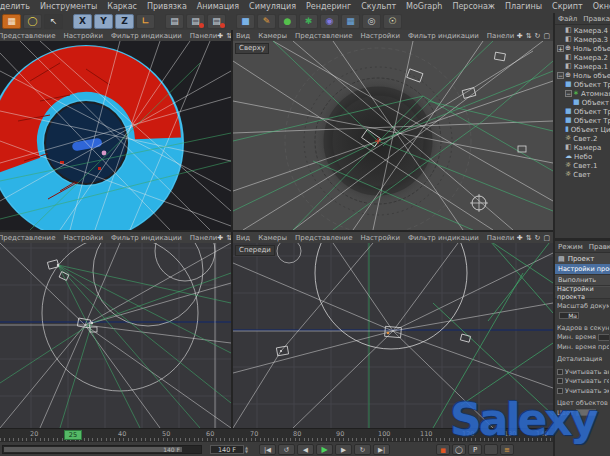 The image size is (610, 456). I want to click on om-menu-file: Файл, so click(568, 19).